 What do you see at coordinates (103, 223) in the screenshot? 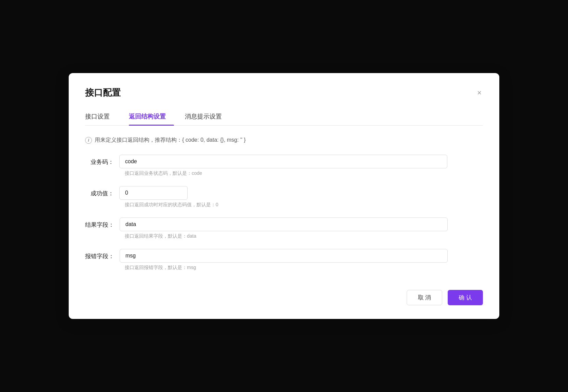
I see `label-result-field: 结果字段：` at bounding box center [103, 223].